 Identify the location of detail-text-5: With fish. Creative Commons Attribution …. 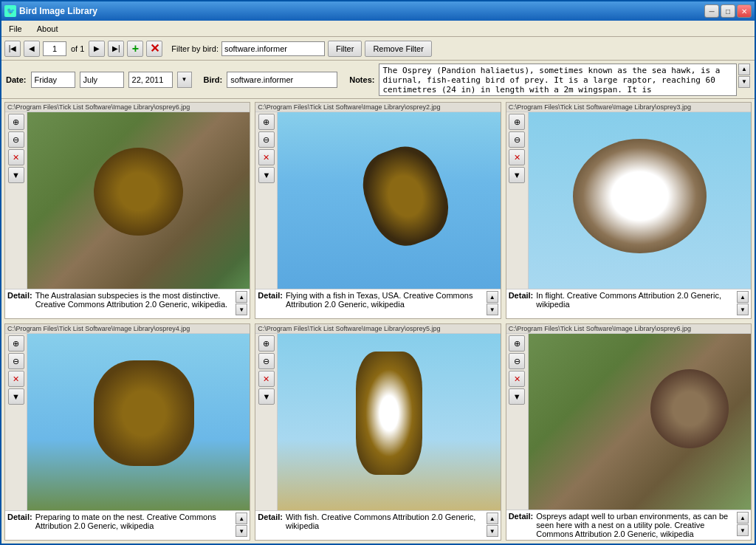
(386, 521).